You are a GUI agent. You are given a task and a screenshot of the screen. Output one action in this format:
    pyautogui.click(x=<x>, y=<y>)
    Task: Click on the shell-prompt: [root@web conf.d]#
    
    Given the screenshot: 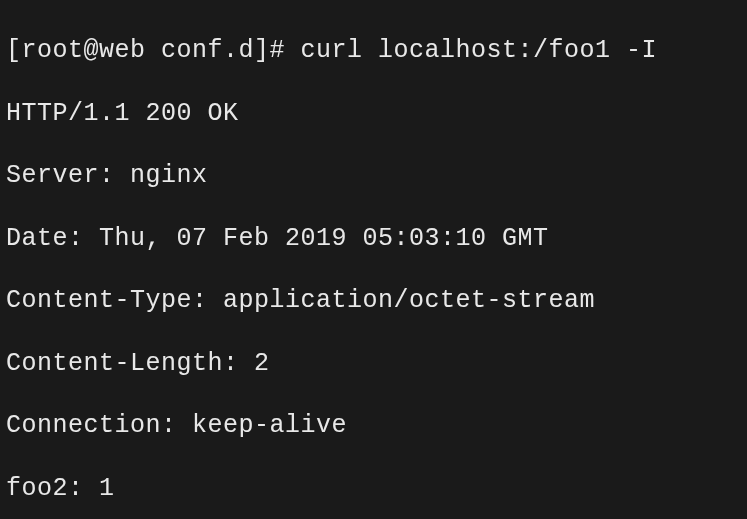 What is the action you would take?
    pyautogui.click(x=154, y=50)
    